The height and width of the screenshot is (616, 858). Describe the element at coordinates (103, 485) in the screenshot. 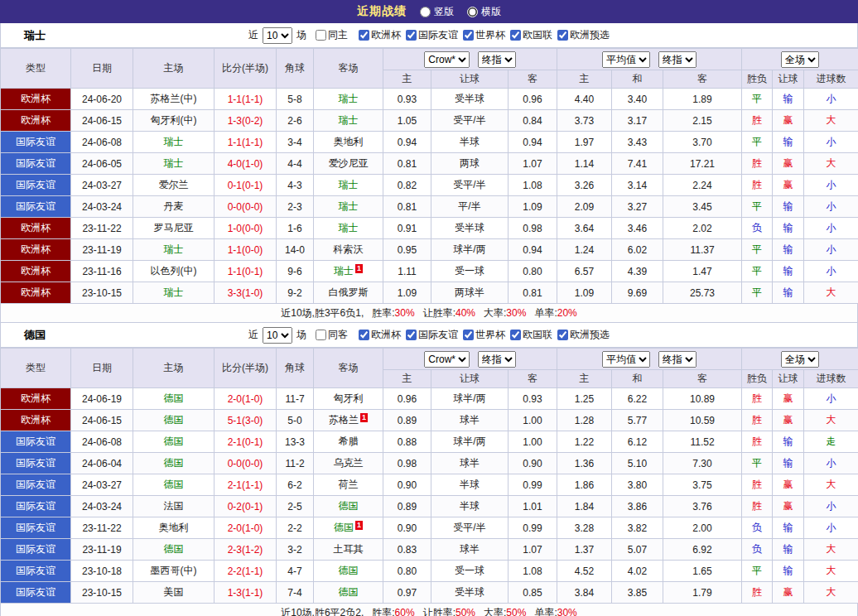

I see `match-date: 24-03-27` at that location.